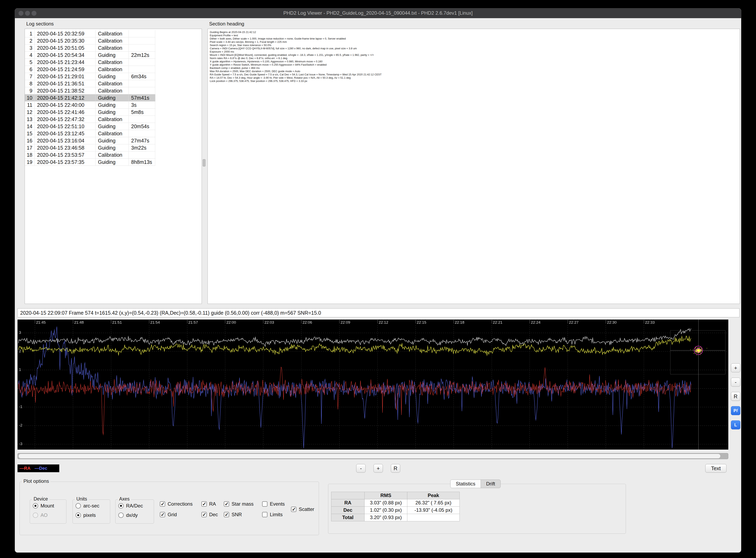 This screenshot has height=558, width=756. Describe the element at coordinates (491, 484) in the screenshot. I see `tab-drift: Drift` at that location.